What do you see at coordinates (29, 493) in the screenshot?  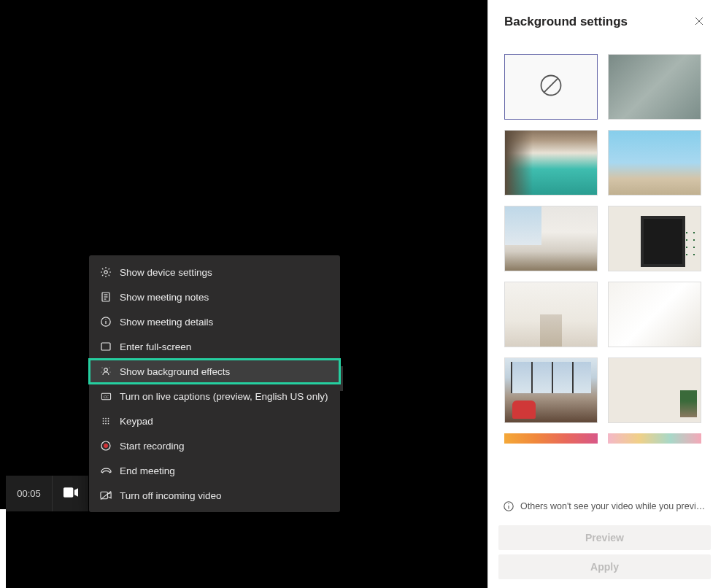 I see `meeting-timer: 00:05` at bounding box center [29, 493].